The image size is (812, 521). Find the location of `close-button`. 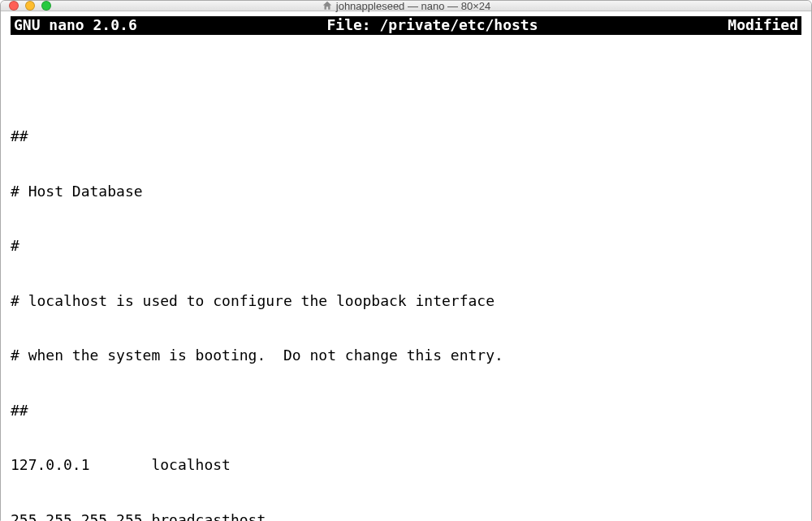

close-button is located at coordinates (14, 6).